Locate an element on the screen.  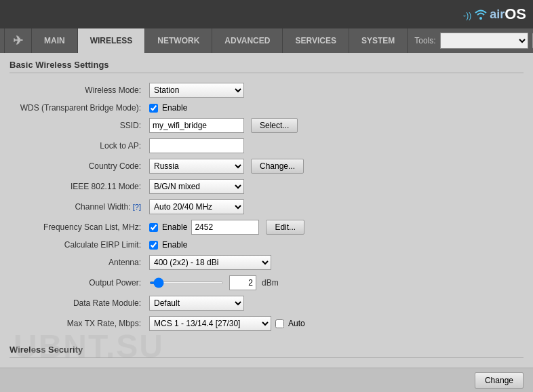
max-tx-auto-label: Auto is located at coordinates (297, 324).